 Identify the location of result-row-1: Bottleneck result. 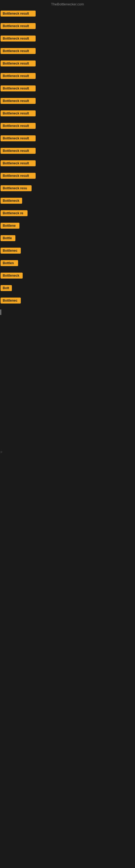
(68, 26).